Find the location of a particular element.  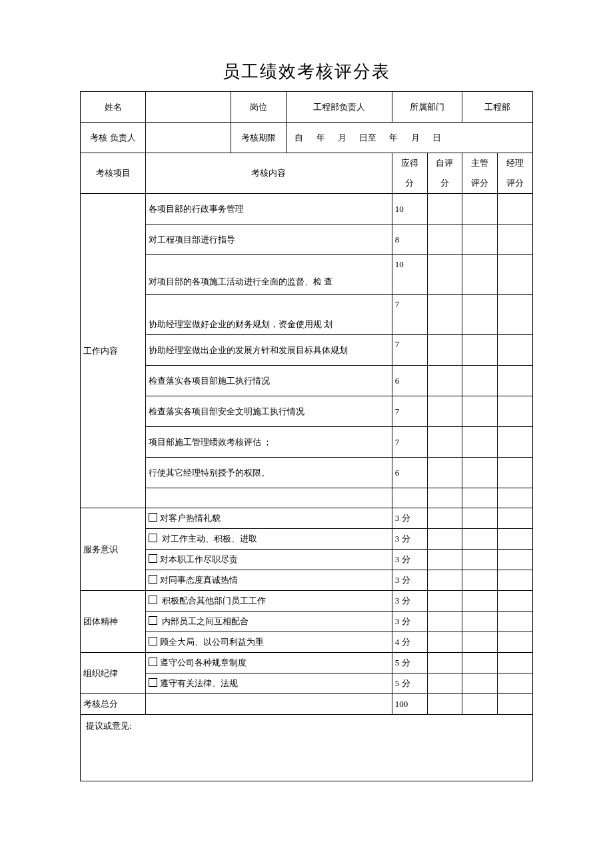

wc-row-text: 对项目部的各项施工活动进行全面的监督、检 查 is located at coordinates (269, 275).